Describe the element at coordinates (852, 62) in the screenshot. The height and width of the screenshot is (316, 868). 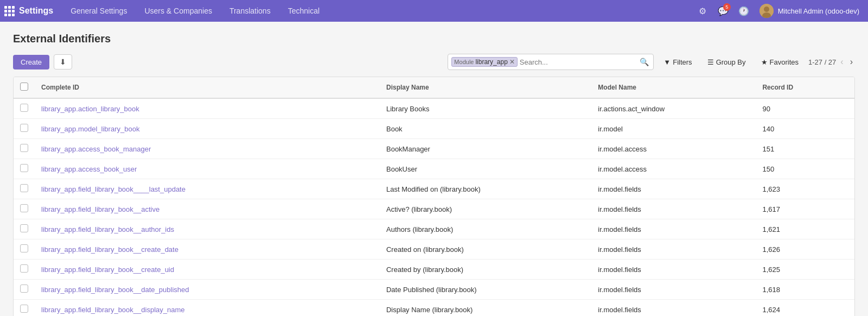
I see `pagination-next: ›` at that location.